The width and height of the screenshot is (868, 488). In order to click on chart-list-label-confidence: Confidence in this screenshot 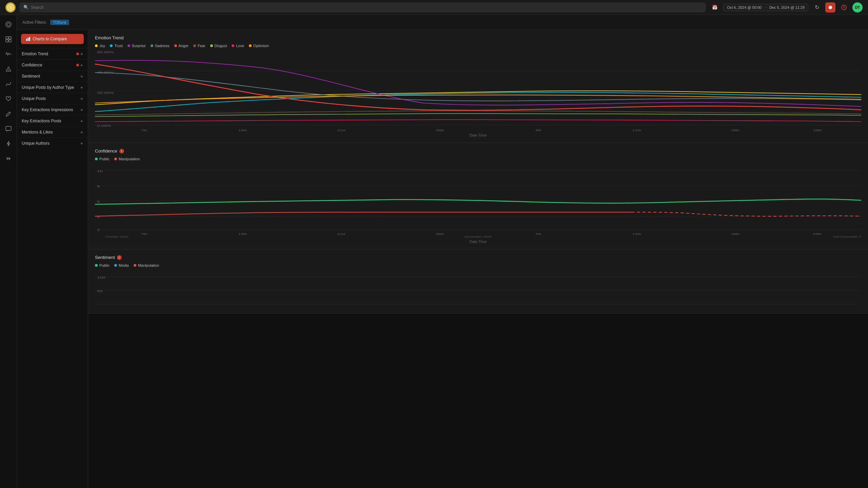, I will do `click(32, 65)`.